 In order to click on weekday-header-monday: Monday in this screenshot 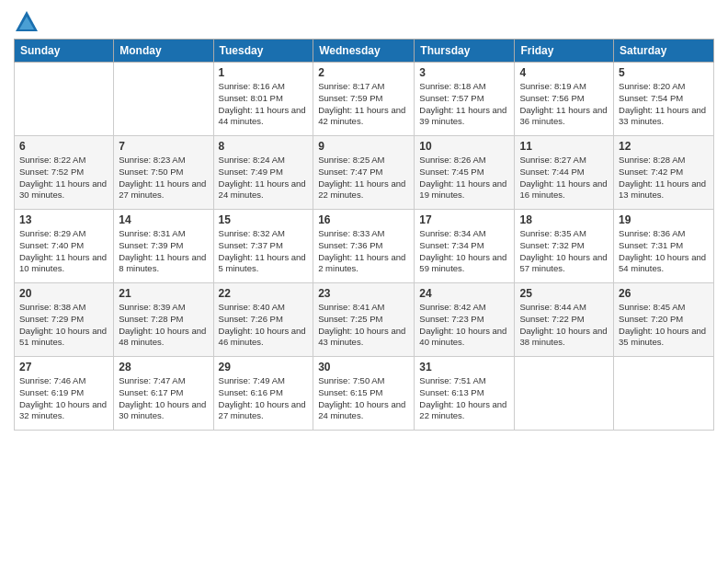, I will do `click(164, 52)`.